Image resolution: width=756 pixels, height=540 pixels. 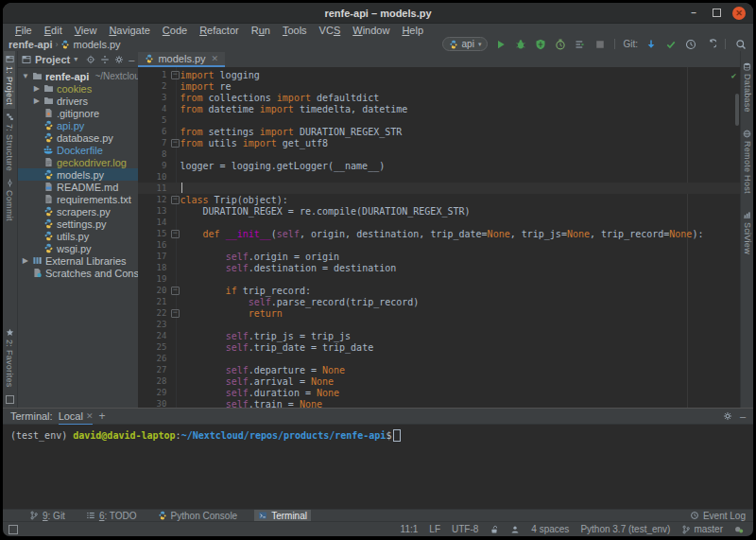 I want to click on line-number: 27, so click(x=154, y=370).